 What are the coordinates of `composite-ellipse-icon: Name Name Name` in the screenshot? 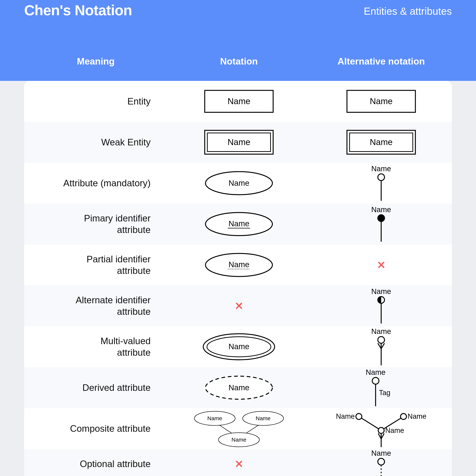 It's located at (239, 429).